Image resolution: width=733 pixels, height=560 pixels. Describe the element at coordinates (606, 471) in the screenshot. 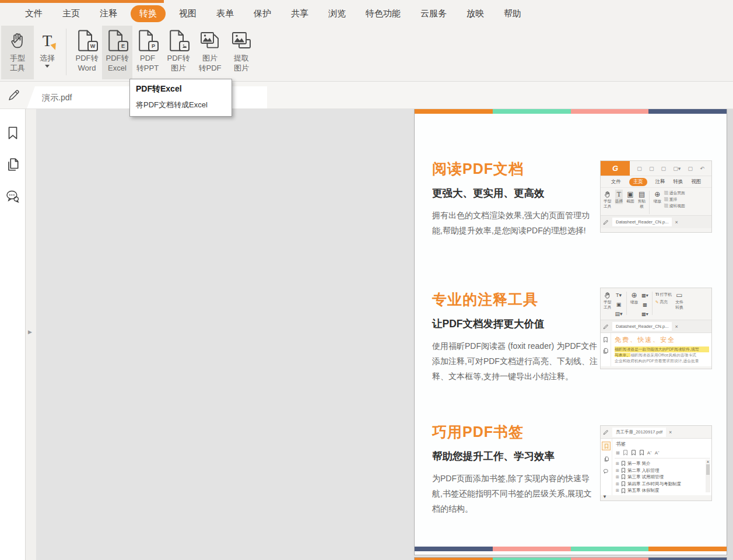

I see `mini-comments-icon` at that location.